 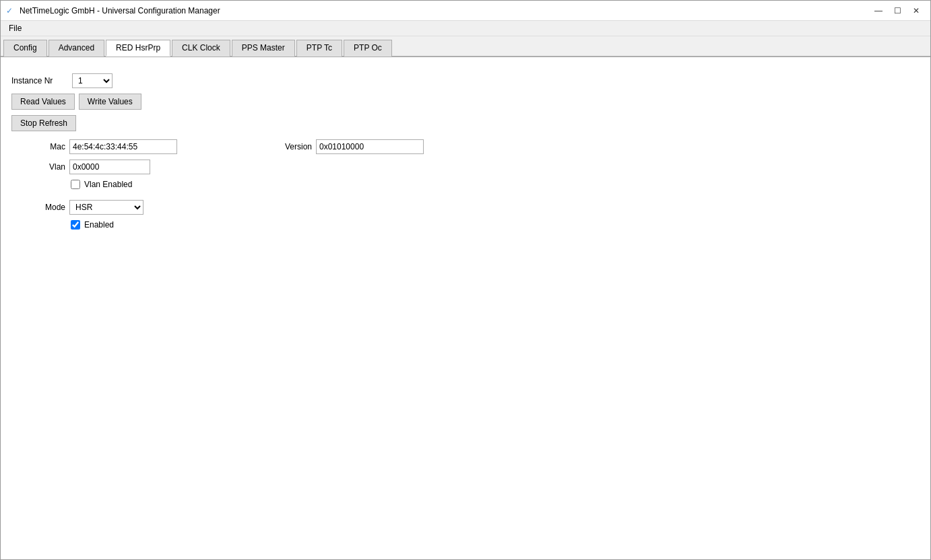 I want to click on instance-nr-select: 1 2 3, so click(x=92, y=81).